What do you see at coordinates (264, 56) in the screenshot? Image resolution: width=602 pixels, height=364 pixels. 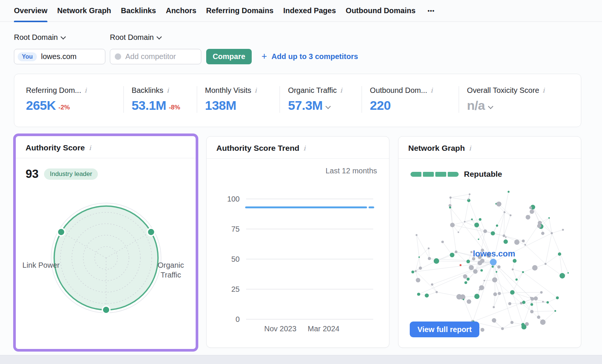 I see `plus-icon: +` at bounding box center [264, 56].